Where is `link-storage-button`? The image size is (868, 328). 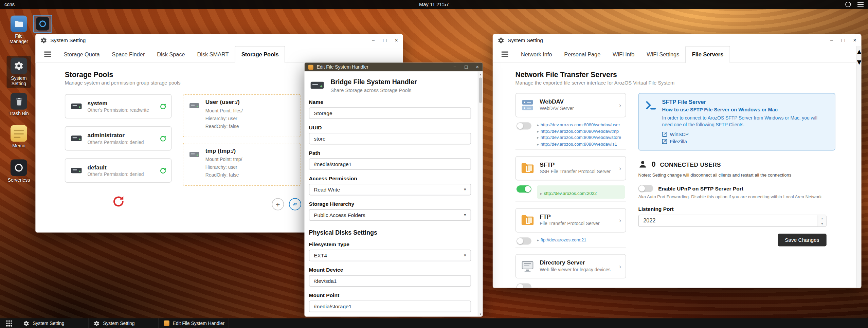
link-storage-button is located at coordinates (295, 204).